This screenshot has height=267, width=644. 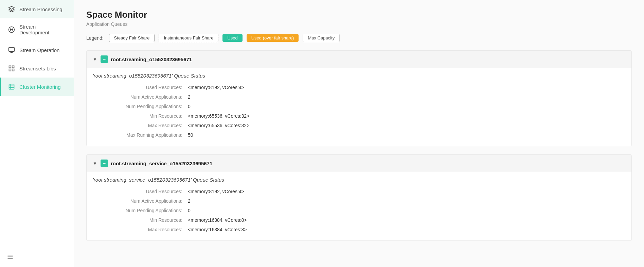 I want to click on legend-used-over-badge: Used (over fair share), so click(x=273, y=38).